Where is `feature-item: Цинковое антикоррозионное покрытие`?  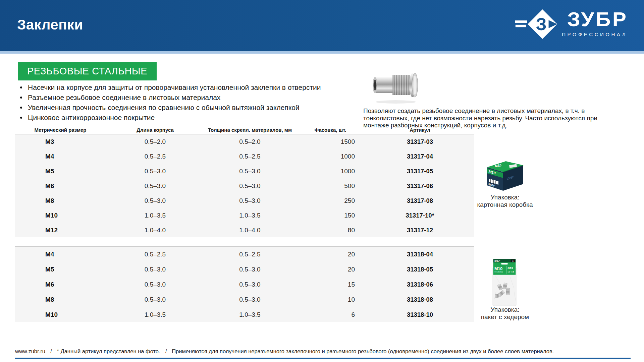 feature-item: Цинковое антикоррозионное покрытие is located at coordinates (185, 118).